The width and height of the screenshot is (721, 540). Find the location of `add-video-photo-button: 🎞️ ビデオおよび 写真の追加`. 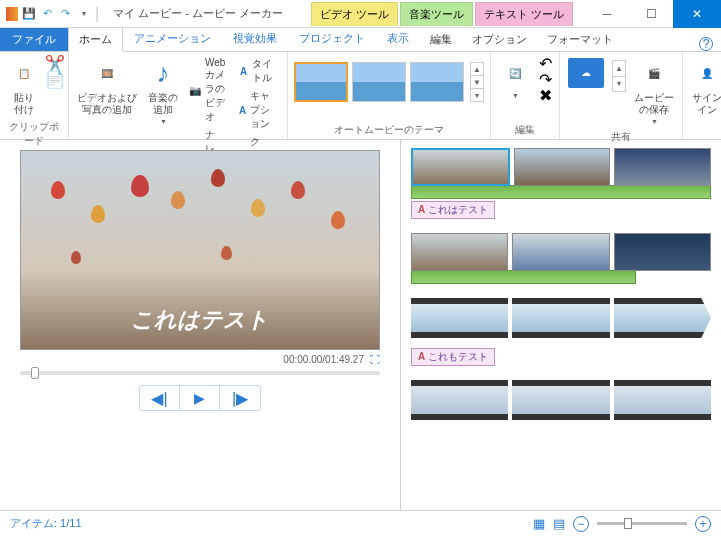

add-video-photo-button: 🎞️ ビデオおよび 写真の追加 is located at coordinates (107, 87).